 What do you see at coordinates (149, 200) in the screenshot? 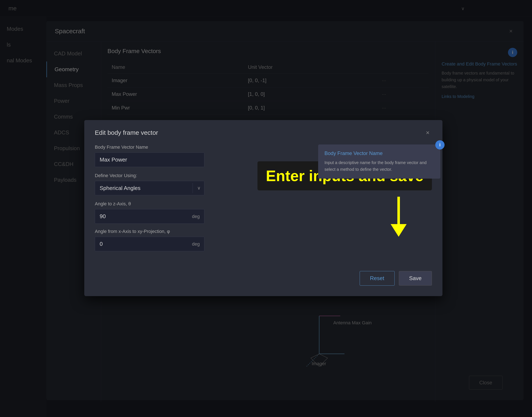
I see `modal-form: Body Frame Vector Name Define Vector Usi…` at bounding box center [149, 200].